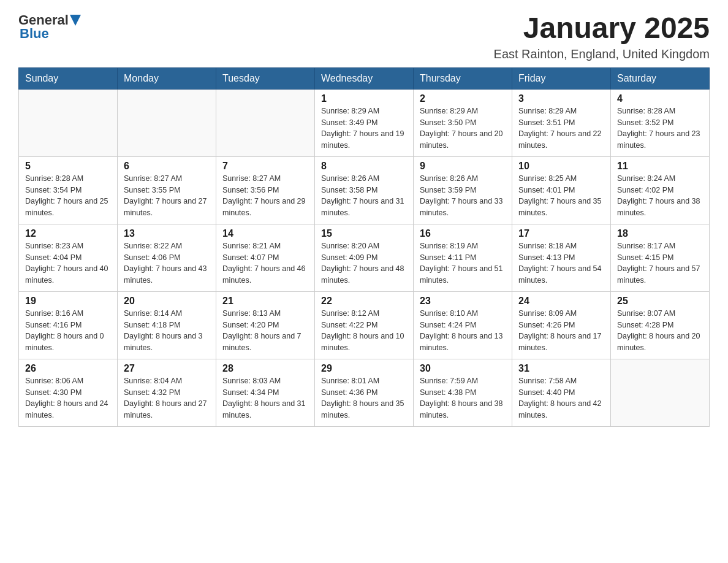 The image size is (728, 563). I want to click on calendar-cell: 12Sunrise: 8:23 AMSunset: 4:04 PMDayligh…, so click(69, 258).